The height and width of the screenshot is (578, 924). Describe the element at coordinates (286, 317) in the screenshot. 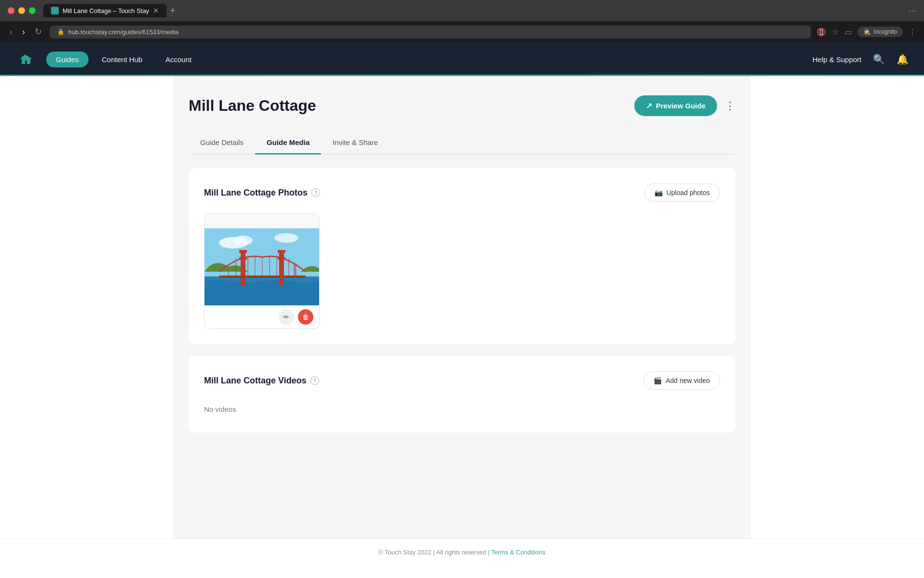

I see `edit-icon: ✏` at that location.